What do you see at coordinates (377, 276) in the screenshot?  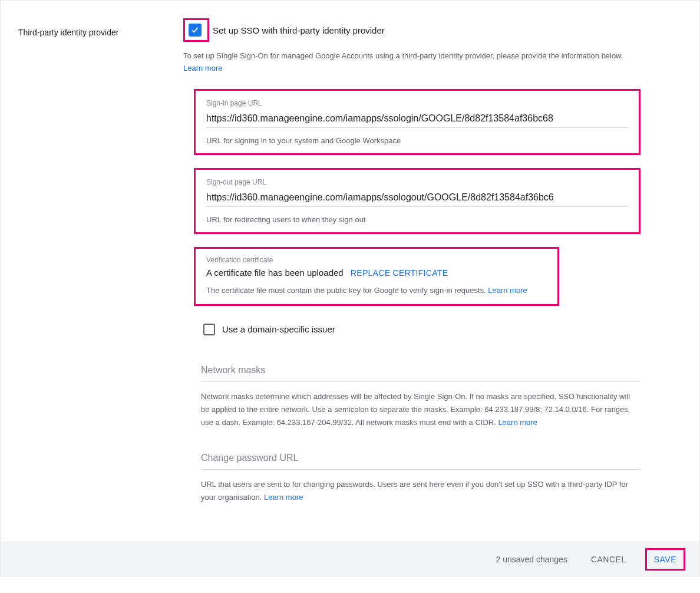 I see `cert-block: Verification certificate A certificate f…` at bounding box center [377, 276].